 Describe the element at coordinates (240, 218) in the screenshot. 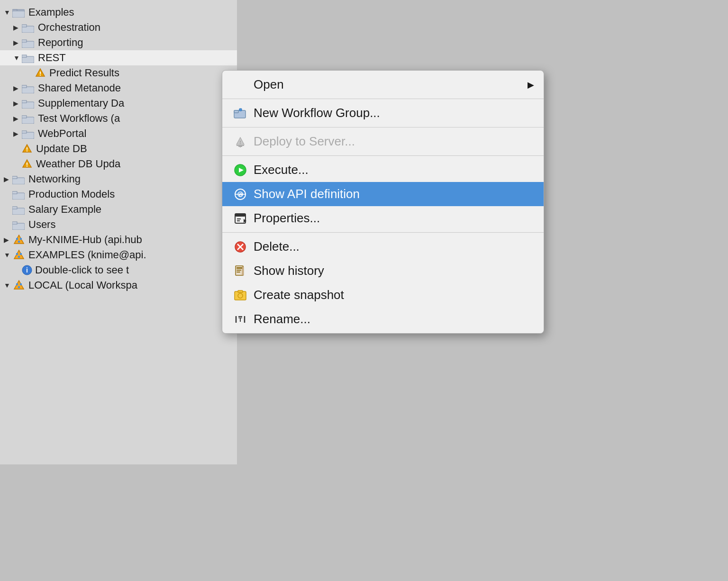

I see `properties-icon` at that location.